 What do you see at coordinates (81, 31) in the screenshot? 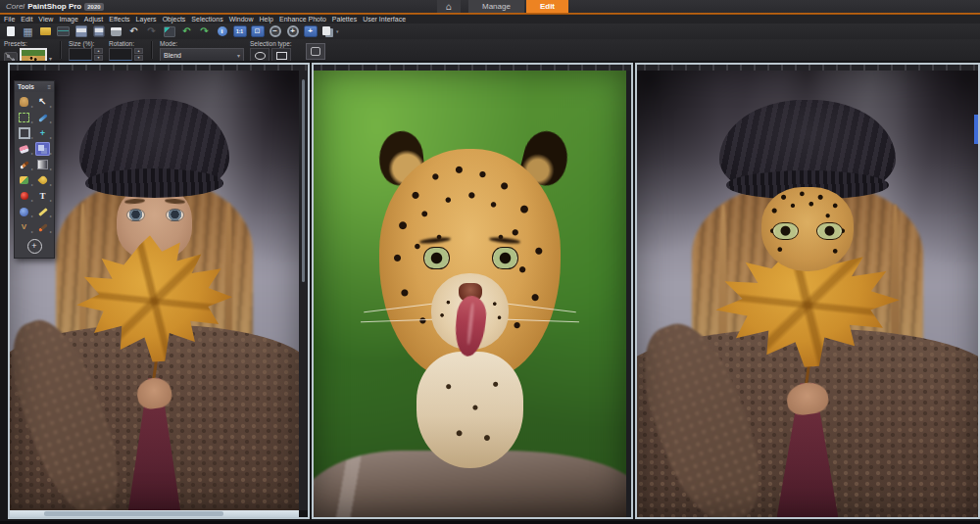
I see `save-shape` at bounding box center [81, 31].